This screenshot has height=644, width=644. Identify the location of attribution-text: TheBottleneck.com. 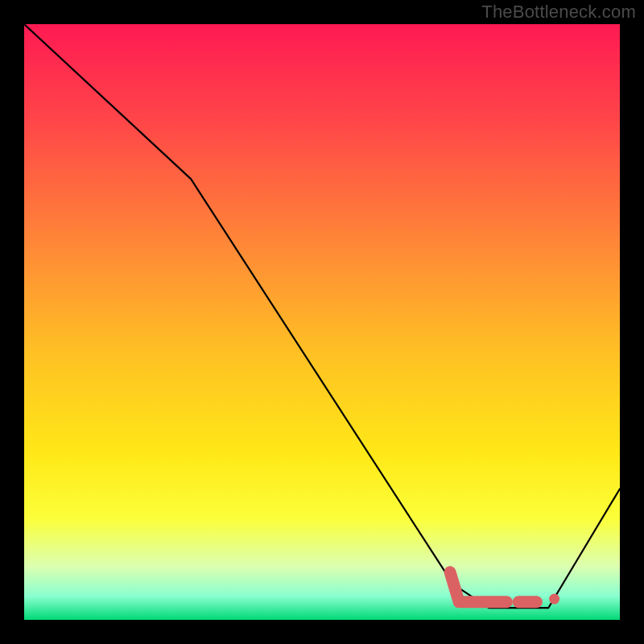
(559, 12).